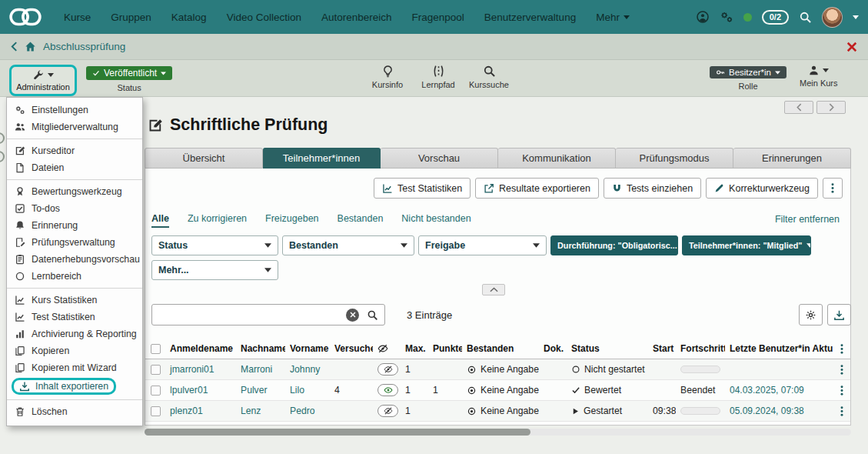  What do you see at coordinates (361, 220) in the screenshot?
I see `filter-tab-bestanden: Bestanden` at bounding box center [361, 220].